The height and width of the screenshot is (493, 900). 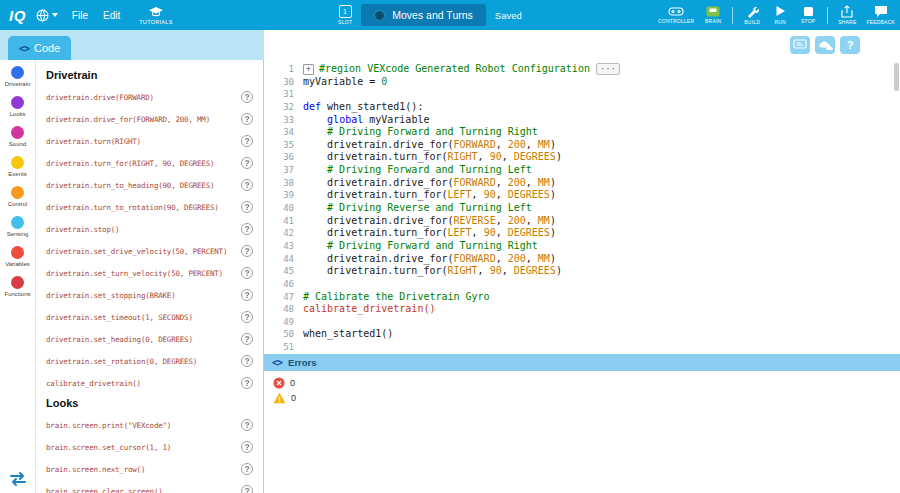 What do you see at coordinates (154, 141) in the screenshot?
I see `palette-command: drivetrain.turn(RIGHT)?` at bounding box center [154, 141].